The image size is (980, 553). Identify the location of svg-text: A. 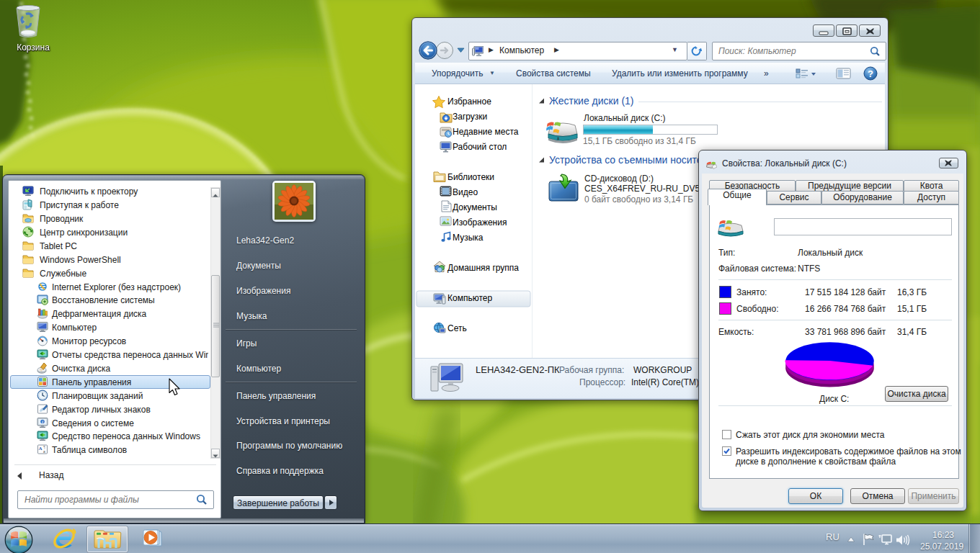
(40, 449).